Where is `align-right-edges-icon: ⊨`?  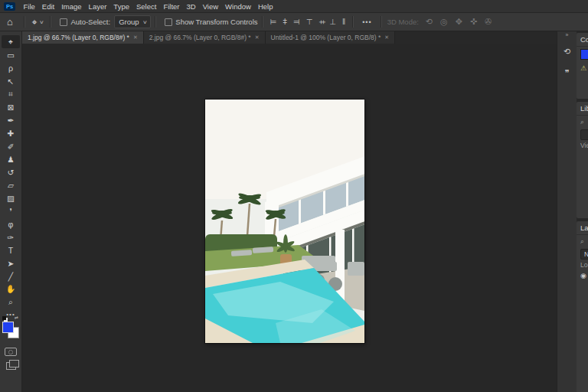 align-right-edges-icon: ⊨ is located at coordinates (297, 22).